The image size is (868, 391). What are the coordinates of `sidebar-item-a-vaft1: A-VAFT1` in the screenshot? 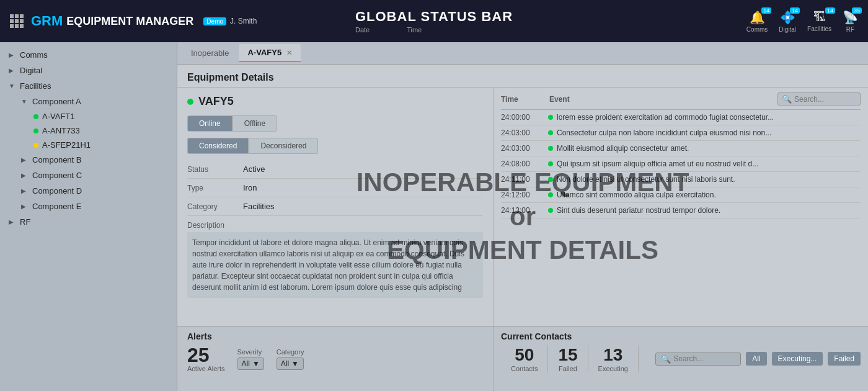 It's located at (100, 117).